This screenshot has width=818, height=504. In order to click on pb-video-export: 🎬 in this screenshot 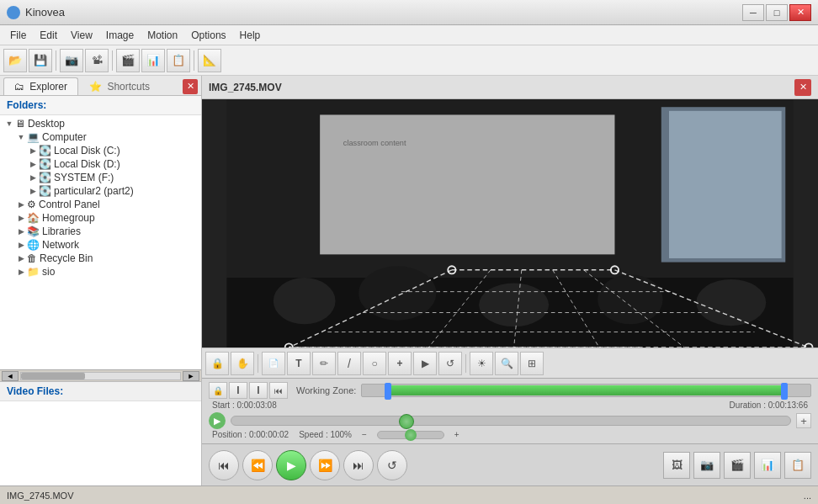, I will do `click(737, 465)`.